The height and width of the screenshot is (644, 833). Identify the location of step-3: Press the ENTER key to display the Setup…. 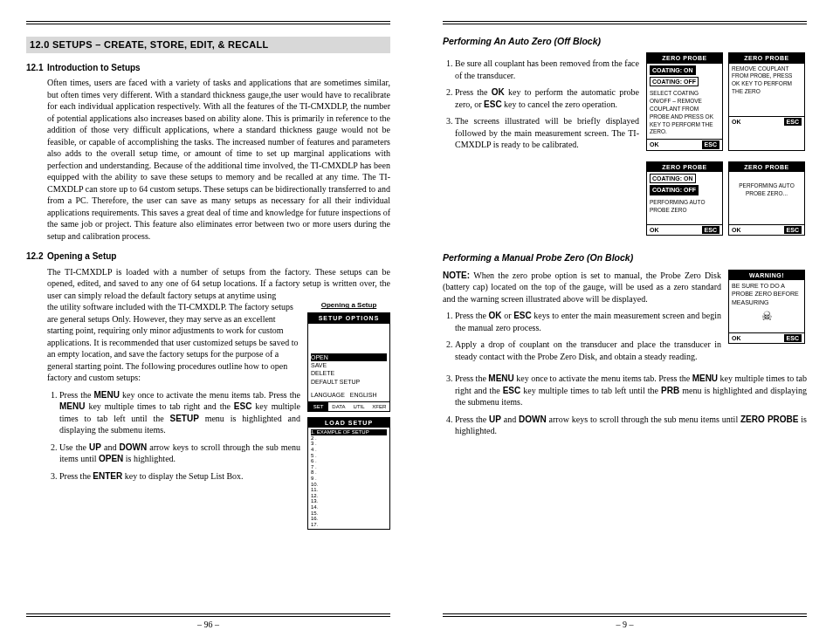
(180, 476).